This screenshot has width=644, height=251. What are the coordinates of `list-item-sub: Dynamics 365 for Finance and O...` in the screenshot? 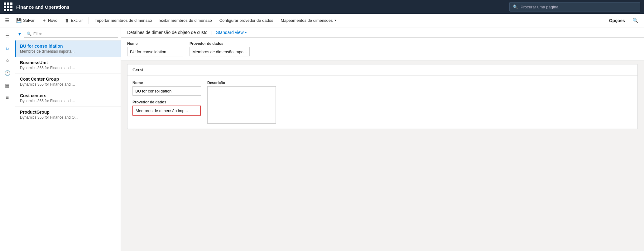 It's located at (69, 117).